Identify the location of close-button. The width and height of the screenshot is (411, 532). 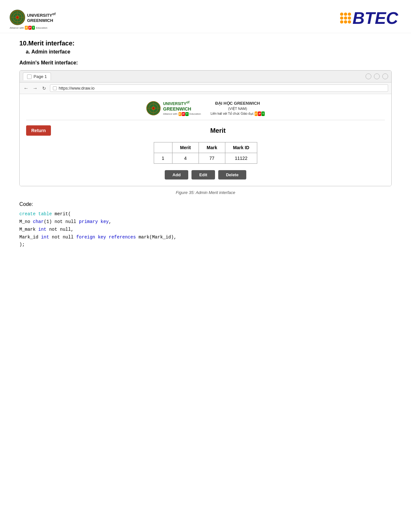
(385, 76).